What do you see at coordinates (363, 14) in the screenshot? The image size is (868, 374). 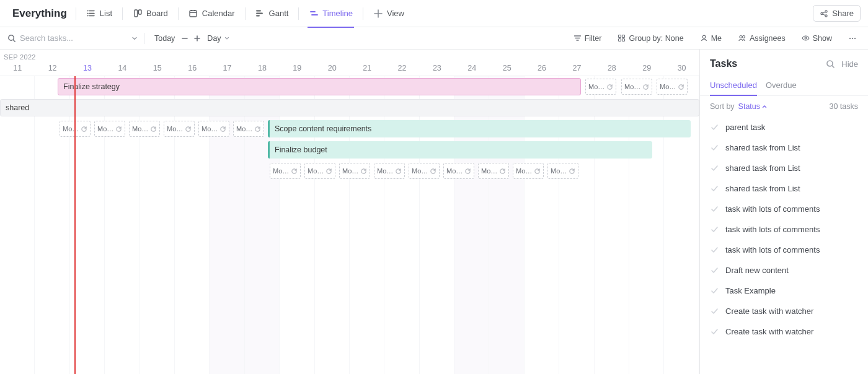 I see `divider` at bounding box center [363, 14].